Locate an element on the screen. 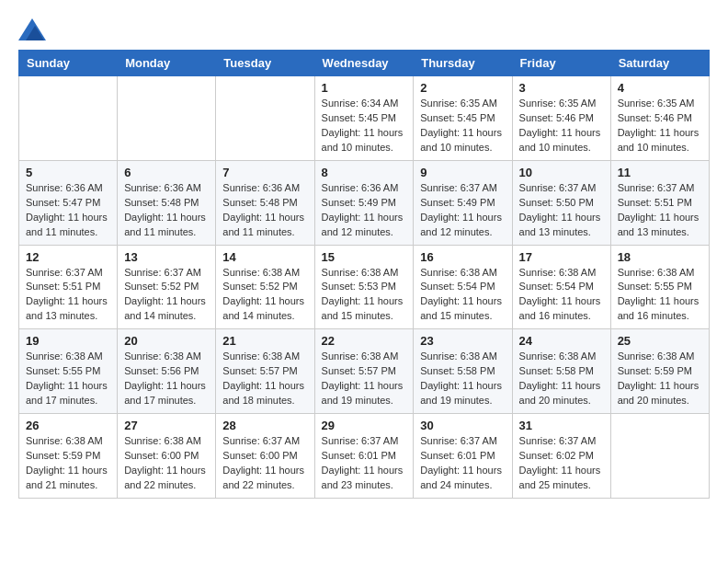 The width and height of the screenshot is (728, 563). day-number: 4 is located at coordinates (660, 88).